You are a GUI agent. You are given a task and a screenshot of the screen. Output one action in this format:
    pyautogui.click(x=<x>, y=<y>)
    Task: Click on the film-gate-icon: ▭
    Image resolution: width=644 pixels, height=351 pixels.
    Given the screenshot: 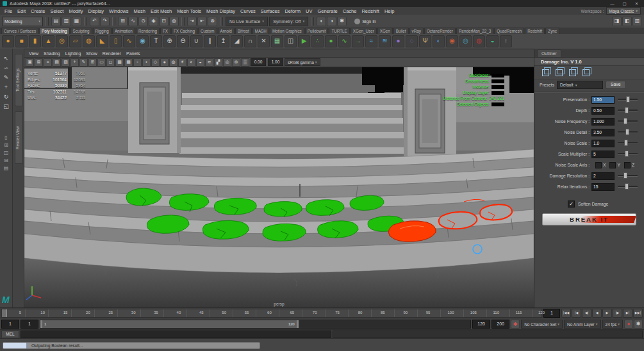 What is the action you would take?
    pyautogui.click(x=101, y=63)
    